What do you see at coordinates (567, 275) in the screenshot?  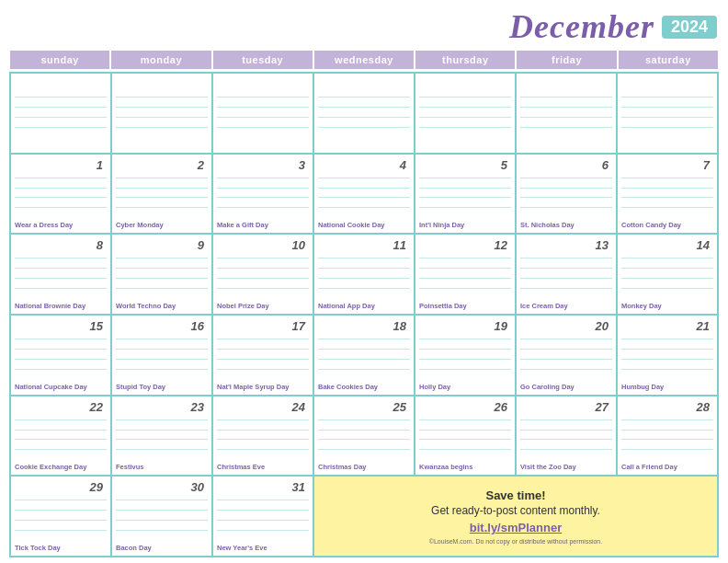 I see `cell-day-13: 13 Ice Cream Day` at bounding box center [567, 275].